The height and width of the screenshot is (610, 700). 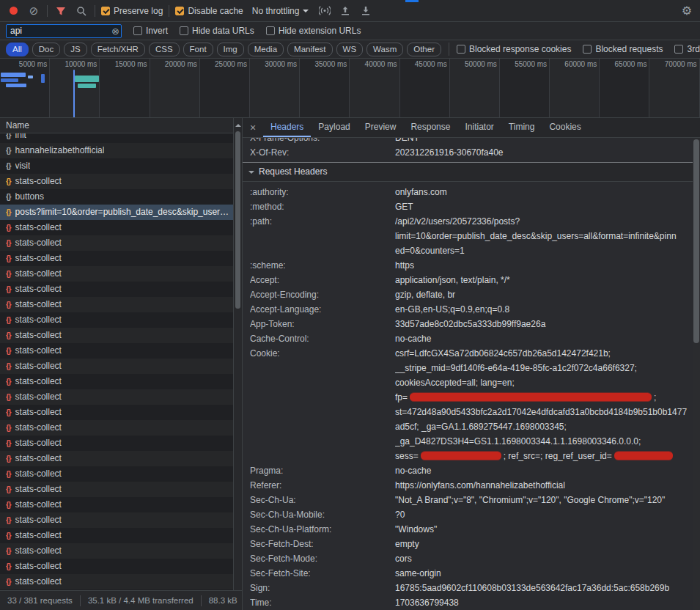 I want to click on tab-initiator: Initiator, so click(x=479, y=128).